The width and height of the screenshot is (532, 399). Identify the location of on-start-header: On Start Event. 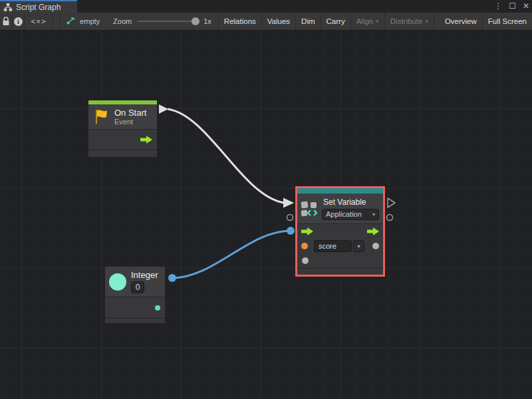
(122, 117).